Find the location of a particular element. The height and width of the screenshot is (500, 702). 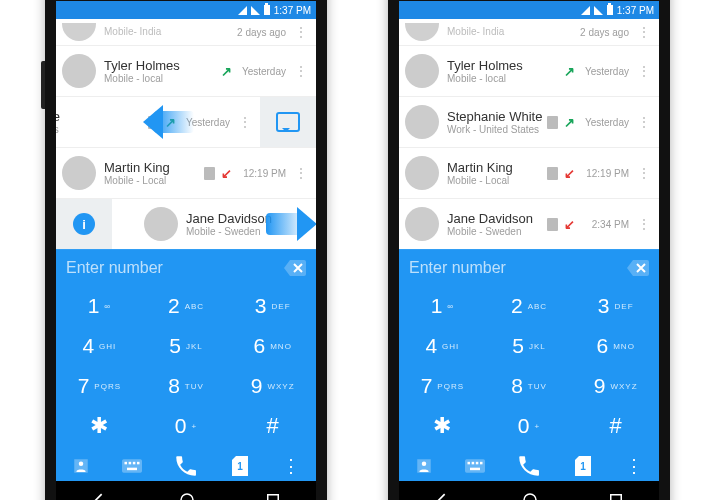

call-subtitle: Work - United States is located at coordinates (497, 130).